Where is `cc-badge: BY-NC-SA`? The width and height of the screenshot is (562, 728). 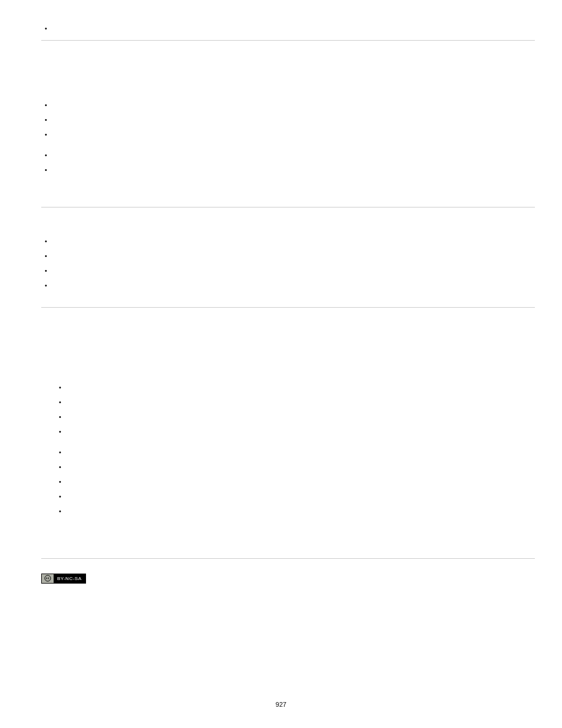 cc-badge: BY-NC-SA is located at coordinates (64, 579).